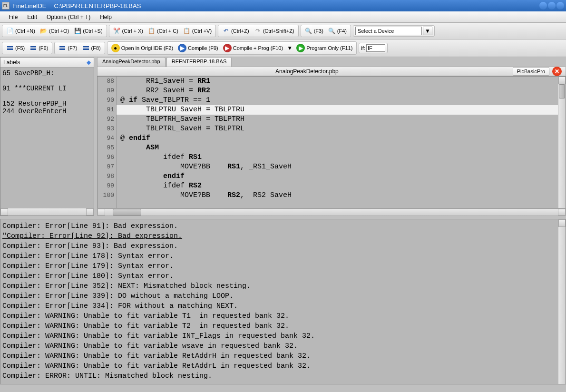 The height and width of the screenshot is (392, 566). What do you see at coordinates (29, 6) in the screenshot?
I see `app-name: FineLineIDE` at bounding box center [29, 6].